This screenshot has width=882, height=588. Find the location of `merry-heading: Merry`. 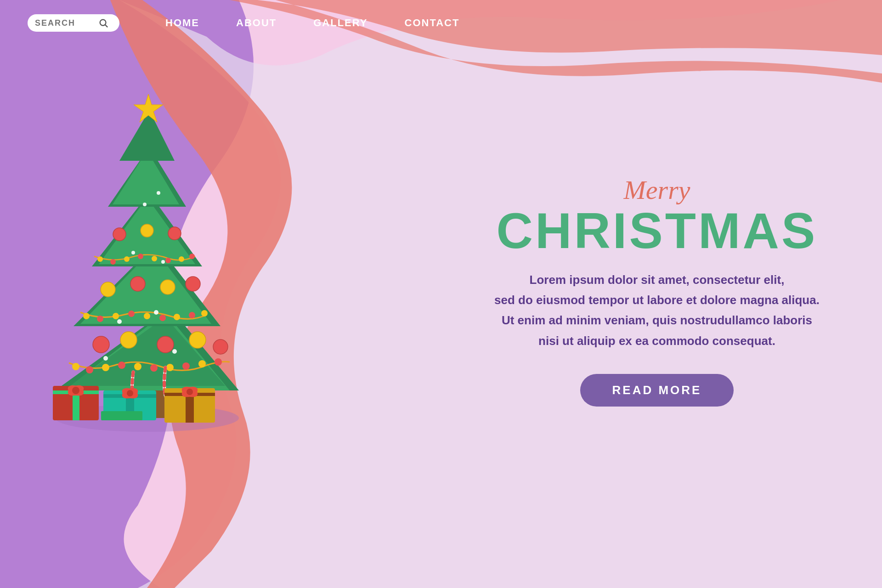

merry-heading: Merry is located at coordinates (657, 190).